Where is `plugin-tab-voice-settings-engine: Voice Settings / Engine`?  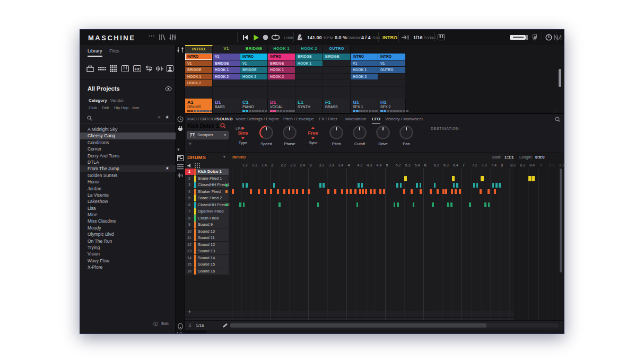
plugin-tab-voice-settings-engine: Voice Settings / Engine is located at coordinates (257, 120).